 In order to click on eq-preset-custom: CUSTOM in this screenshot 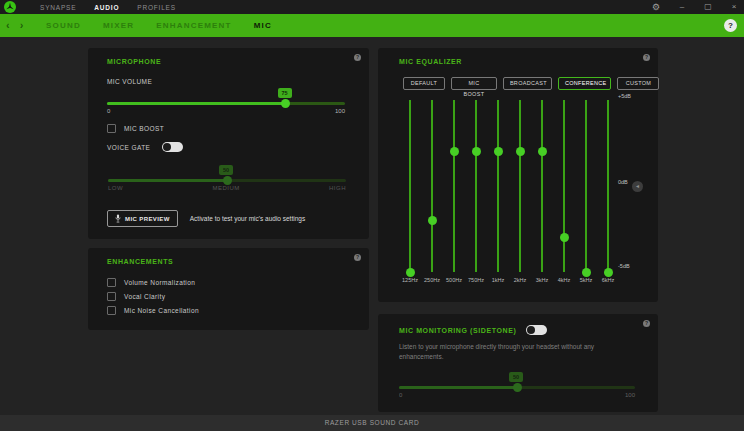, I will do `click(638, 84)`.